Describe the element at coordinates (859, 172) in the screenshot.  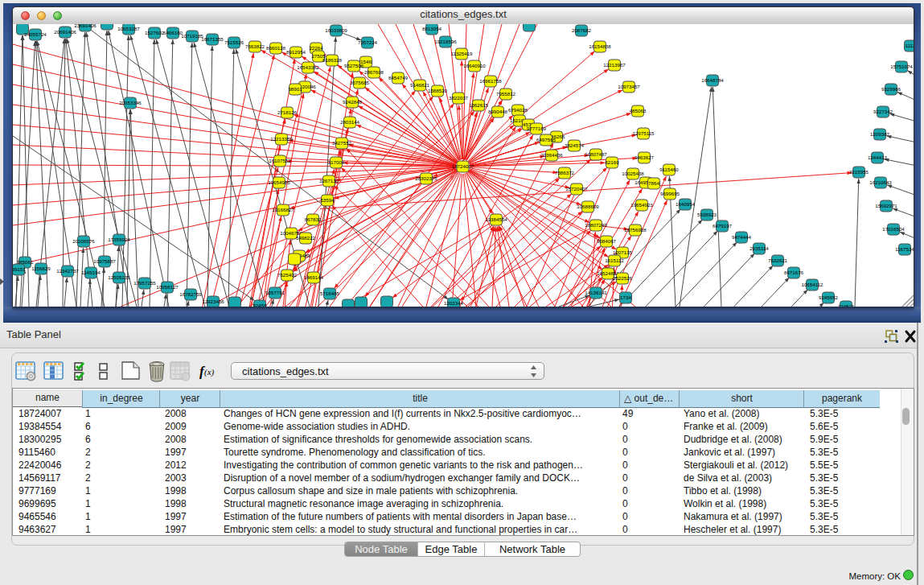
I see `svg-text: 3215955` at that location.